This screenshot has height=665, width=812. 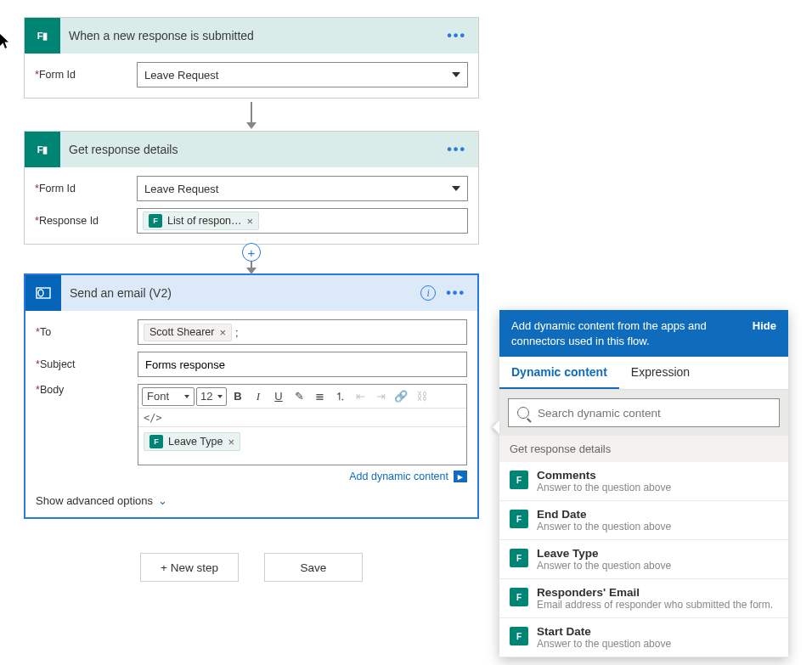 I want to click on search-icon, so click(x=523, y=413).